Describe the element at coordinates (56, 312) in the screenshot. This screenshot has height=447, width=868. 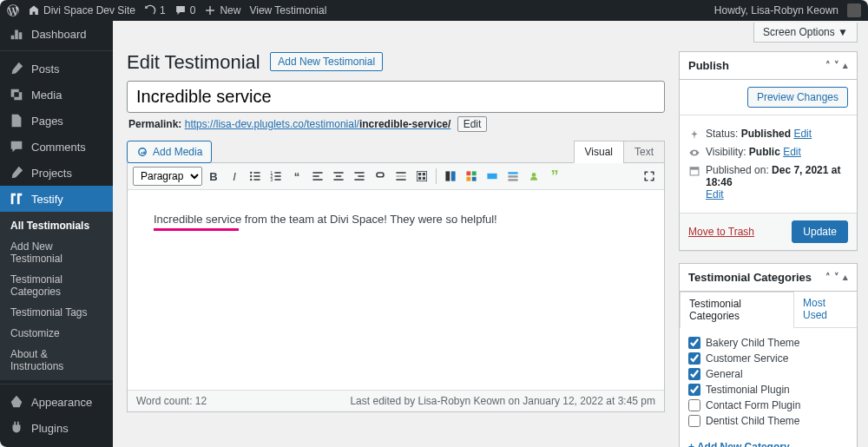
I see `submenu-tags: Testimonial Tags` at that location.